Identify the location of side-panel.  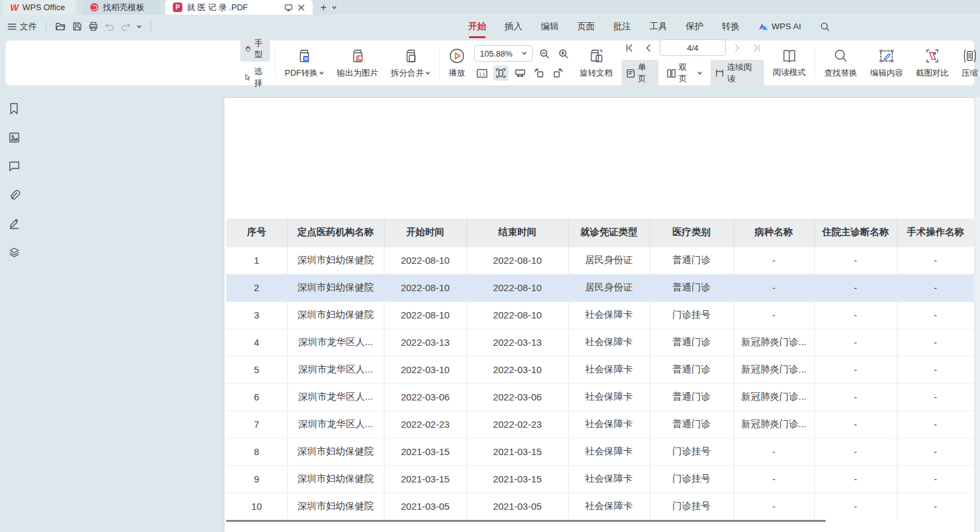
(14, 177).